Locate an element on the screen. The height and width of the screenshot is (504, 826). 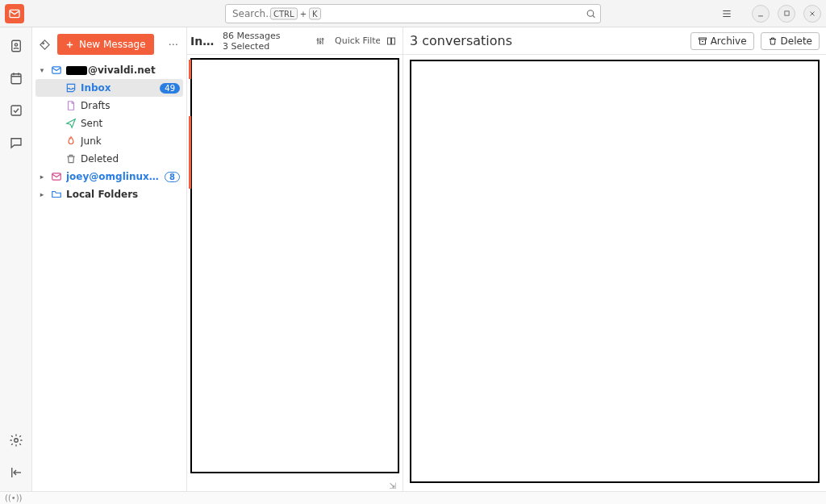
account-row-local: ▸ Local Folders is located at coordinates (110, 194).